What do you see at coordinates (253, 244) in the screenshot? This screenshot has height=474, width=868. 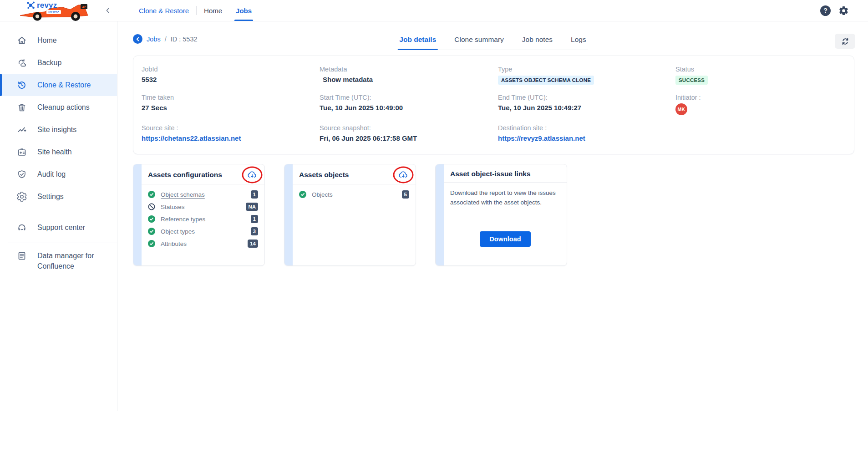 I see `count-badge: 14` at bounding box center [253, 244].